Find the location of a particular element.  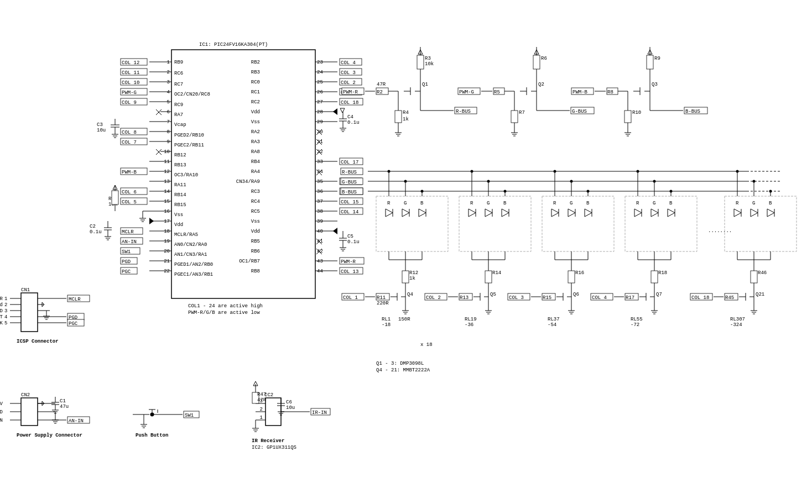

pin-num-28: 28 is located at coordinates (320, 112).